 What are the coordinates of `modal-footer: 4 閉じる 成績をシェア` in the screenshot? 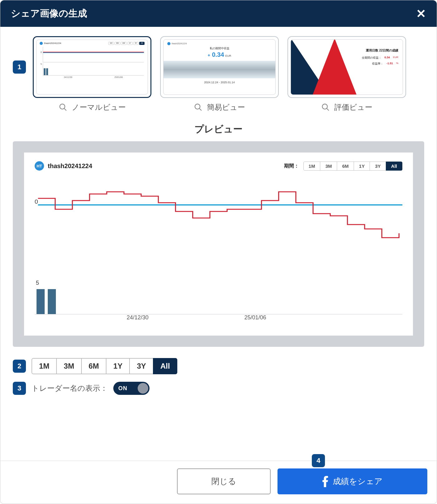 It's located at (219, 482).